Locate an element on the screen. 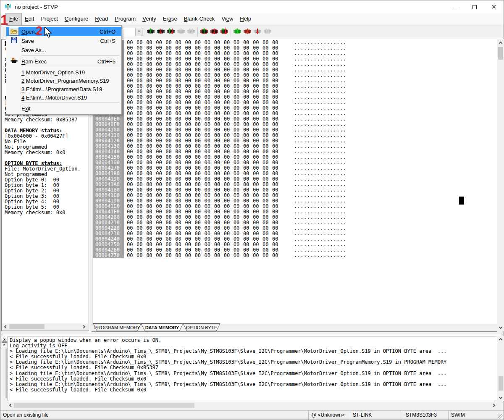  hex-bytes: 00 00 00 00 00 00 00 00 00 00 00 00 00 0… is located at coordinates (202, 255).